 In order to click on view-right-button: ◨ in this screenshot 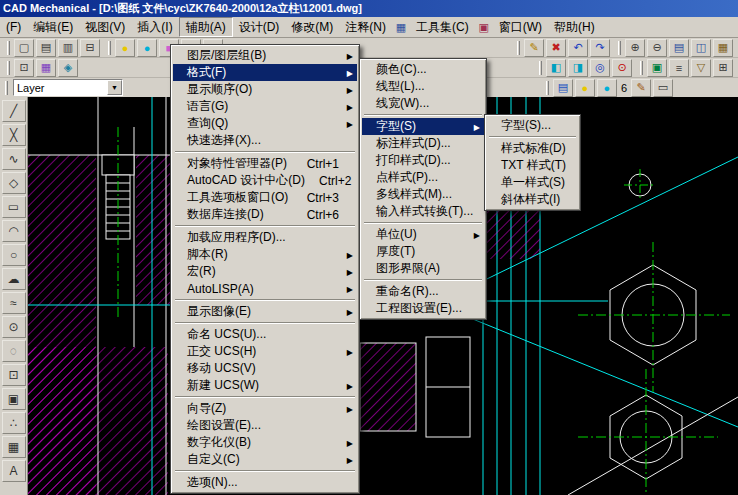, I will do `click(578, 68)`.